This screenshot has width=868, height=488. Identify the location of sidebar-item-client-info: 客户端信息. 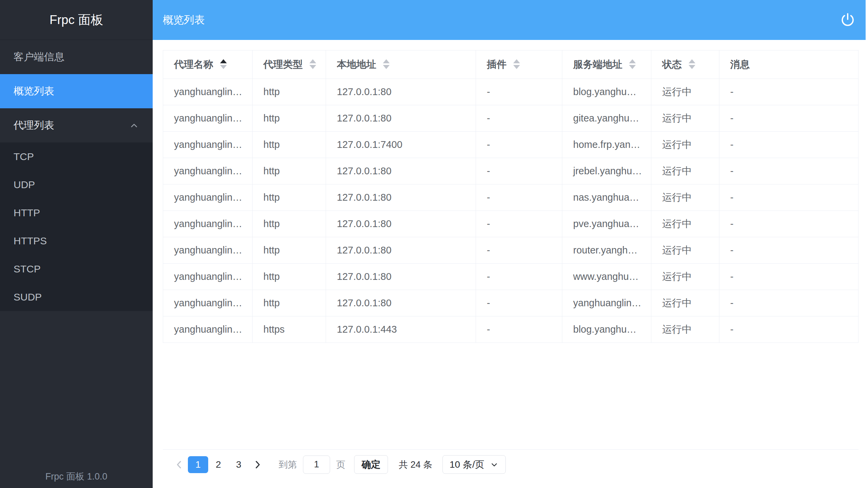
(77, 57).